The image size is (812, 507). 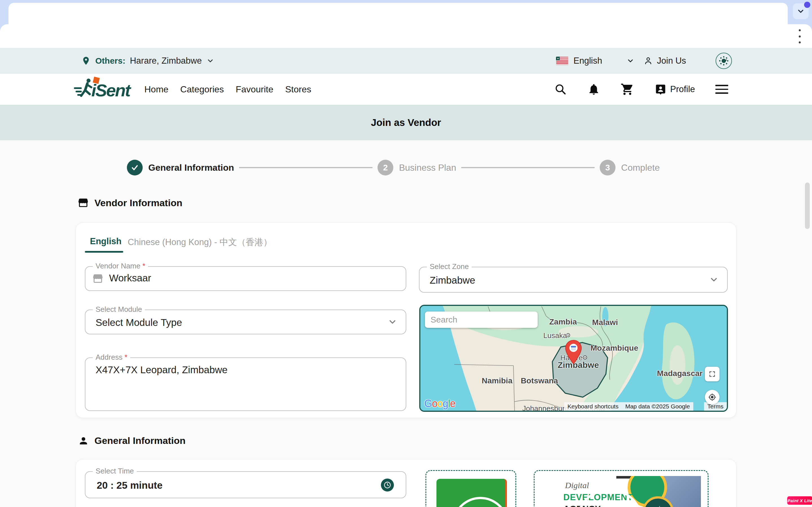 I want to click on keyboard-shortcuts-button: Keyboard shortcuts, so click(x=593, y=406).